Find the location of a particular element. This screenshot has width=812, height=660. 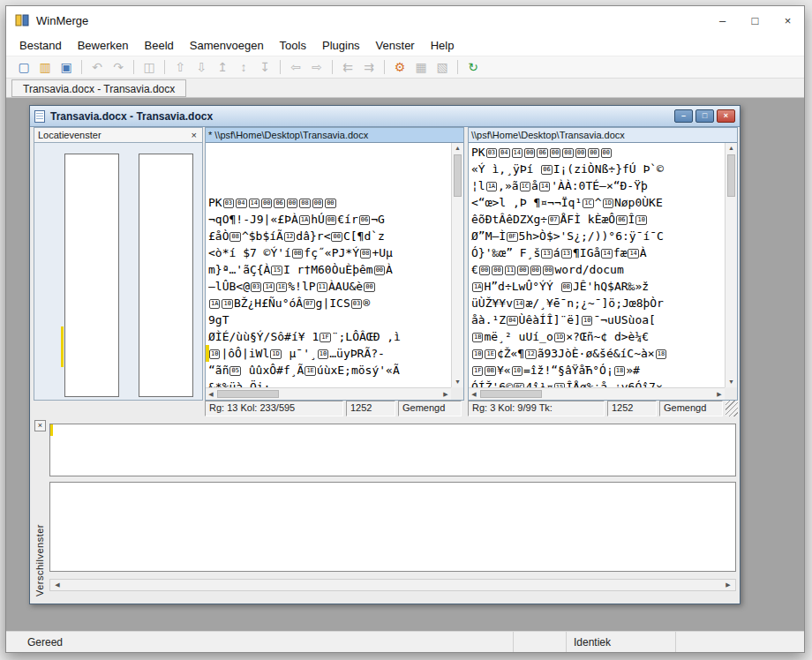

plugins-icon: ▦ is located at coordinates (421, 67).